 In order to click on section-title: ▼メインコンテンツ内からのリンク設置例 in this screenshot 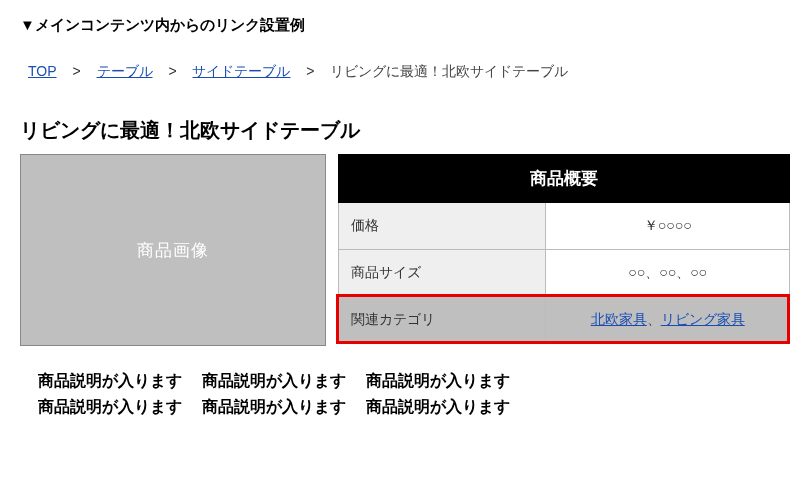, I will do `click(405, 26)`.